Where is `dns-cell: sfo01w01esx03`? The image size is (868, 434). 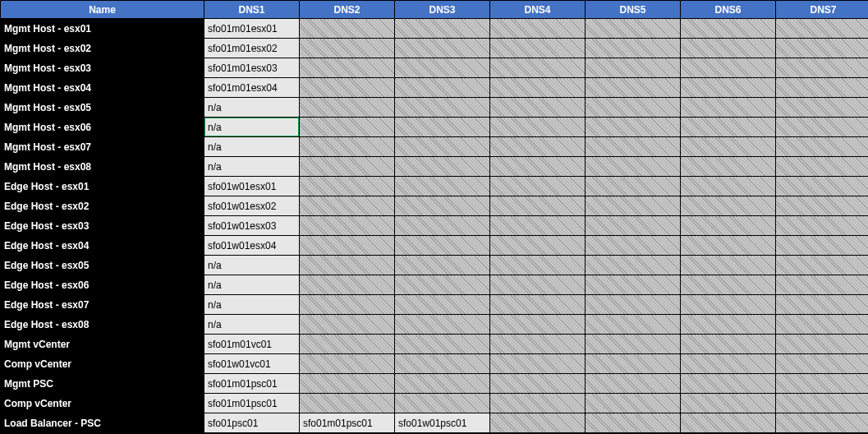 dns-cell: sfo01w01esx03 is located at coordinates (252, 226).